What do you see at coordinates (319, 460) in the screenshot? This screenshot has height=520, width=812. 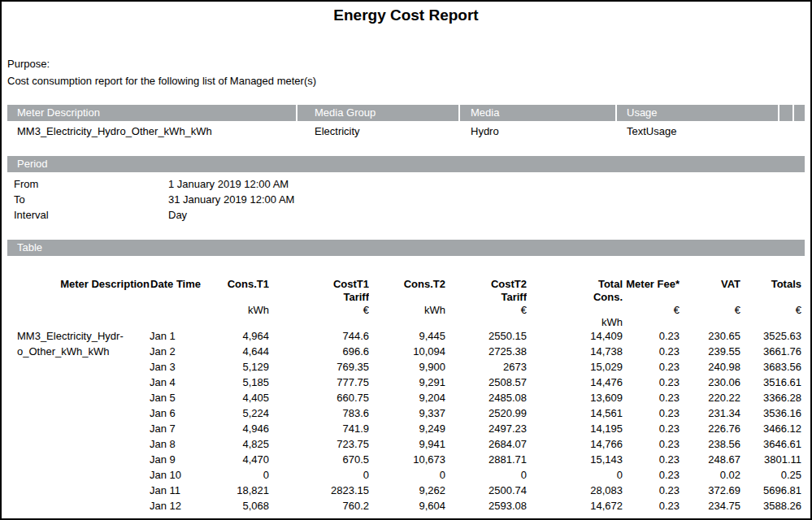 I see `cell-cost-t1: 670.5` at bounding box center [319, 460].